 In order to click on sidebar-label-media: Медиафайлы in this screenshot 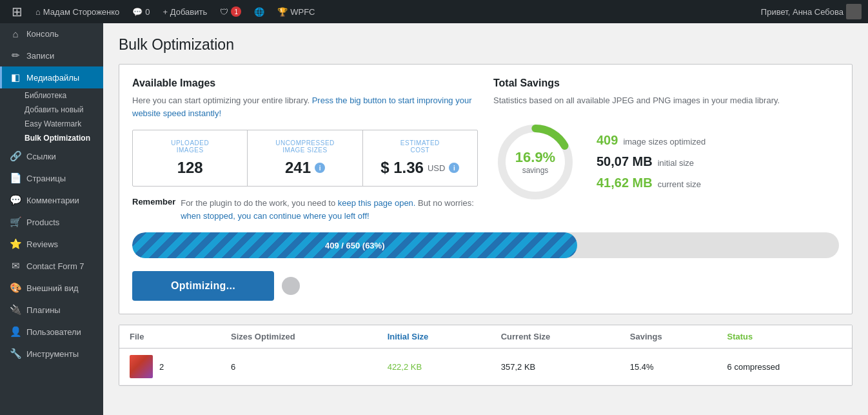, I will do `click(53, 77)`.